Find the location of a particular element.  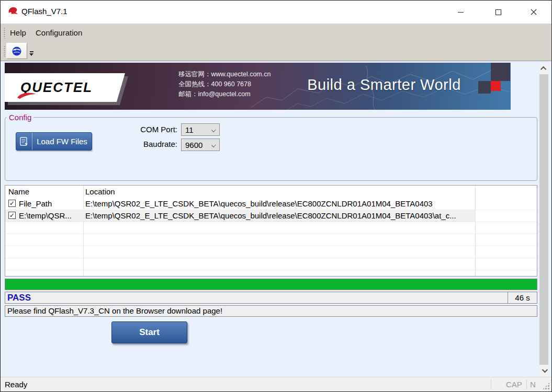

status-text: Ready is located at coordinates (16, 385).